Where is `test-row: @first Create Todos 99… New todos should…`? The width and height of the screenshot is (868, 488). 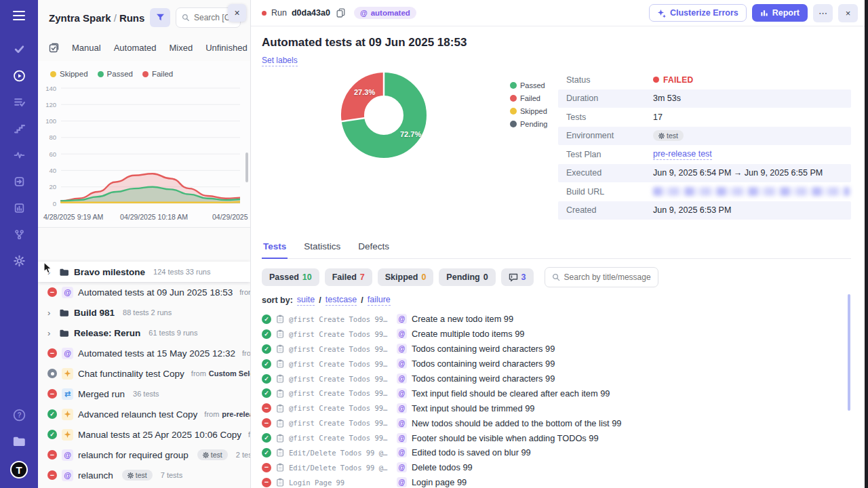 test-row: @first Create Todos 99… New todos should… is located at coordinates (556, 423).